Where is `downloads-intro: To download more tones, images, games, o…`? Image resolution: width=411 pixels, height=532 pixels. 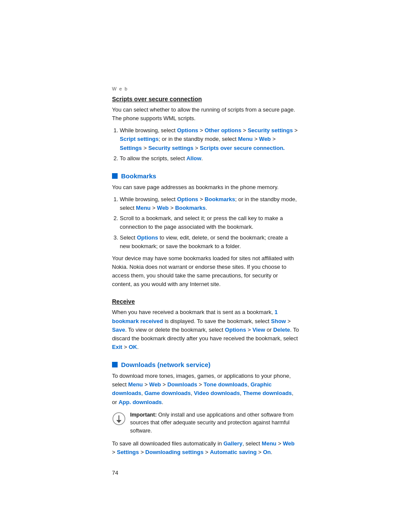 downloads-intro: To download more tones, images, games, o… is located at coordinates (206, 389).